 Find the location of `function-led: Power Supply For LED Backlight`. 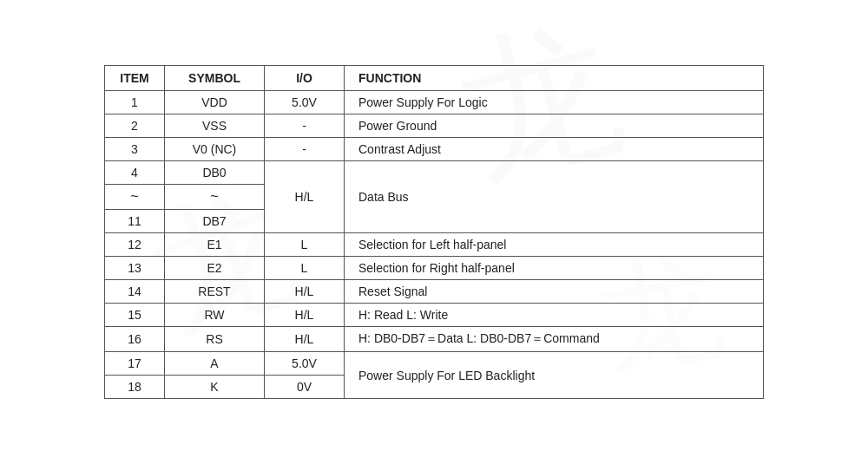

function-led: Power Supply For LED Backlight is located at coordinates (554, 376).